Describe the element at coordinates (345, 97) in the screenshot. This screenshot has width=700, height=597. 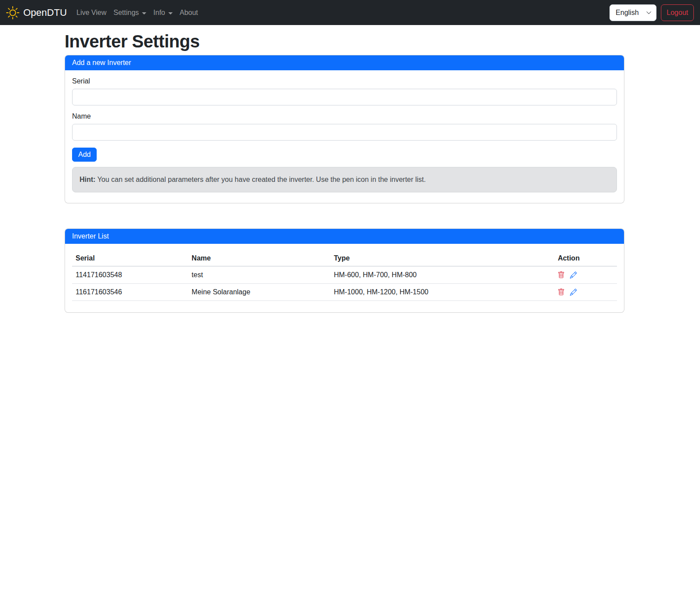
I see `serial-input` at that location.